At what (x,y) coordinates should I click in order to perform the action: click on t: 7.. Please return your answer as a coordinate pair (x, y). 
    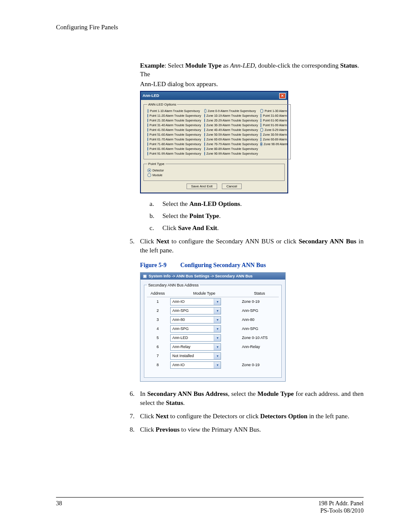
    Looking at the image, I should click on (135, 416).